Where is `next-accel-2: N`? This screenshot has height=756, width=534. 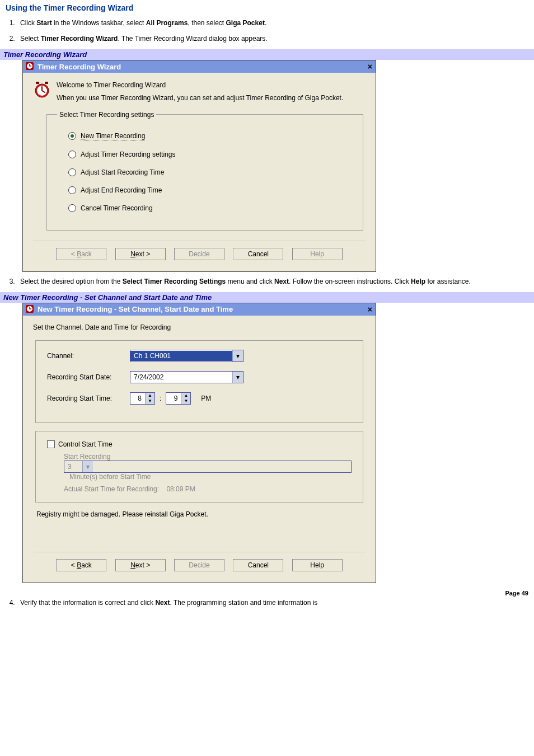 next-accel-2: N is located at coordinates (133, 565).